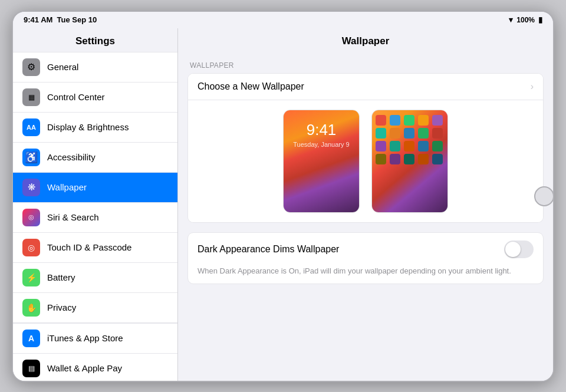  Describe the element at coordinates (85, 338) in the screenshot. I see `sidebar-label-itunes: iTunes & App Store` at that location.